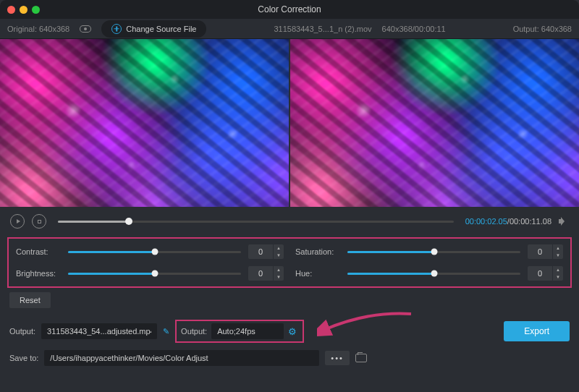 The image size is (579, 392). I want to click on minimize-icon, so click(23, 10).